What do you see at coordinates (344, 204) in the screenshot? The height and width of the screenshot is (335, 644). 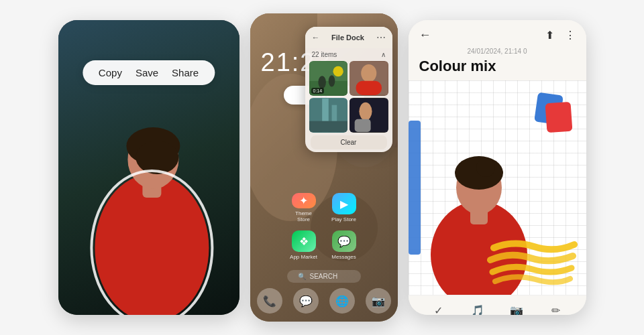 I see `play-store-icon: ▶` at bounding box center [344, 204].